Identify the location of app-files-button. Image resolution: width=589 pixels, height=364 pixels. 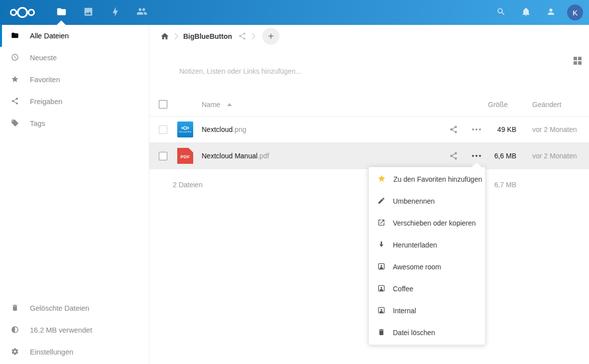
(61, 12).